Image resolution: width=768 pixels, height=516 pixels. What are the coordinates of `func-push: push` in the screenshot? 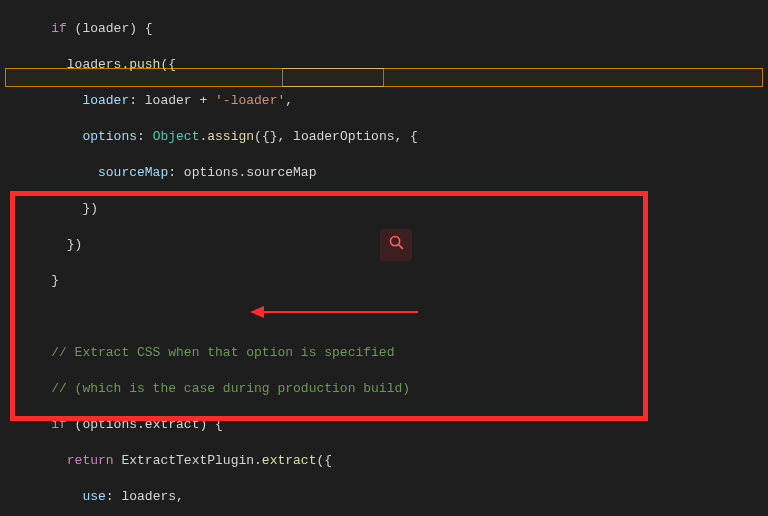 It's located at (144, 64).